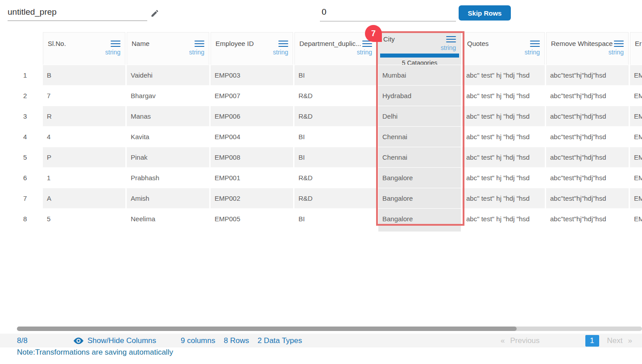 The image size is (642, 364). What do you see at coordinates (84, 178) in the screenshot?
I see `table-cell: 1` at bounding box center [84, 178].